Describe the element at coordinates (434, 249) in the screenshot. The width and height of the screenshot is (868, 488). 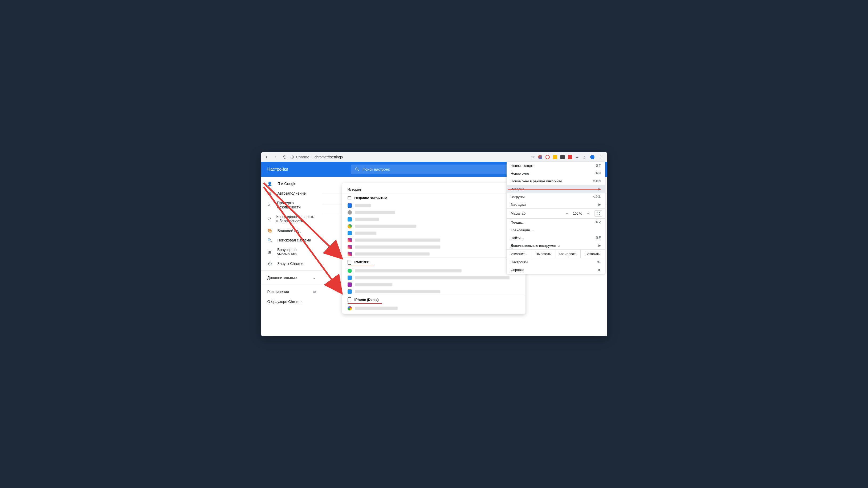
I see `history-submenu: История⌘Y Недавно закрытые ⇧⌘T RMX1931 i…` at that location.